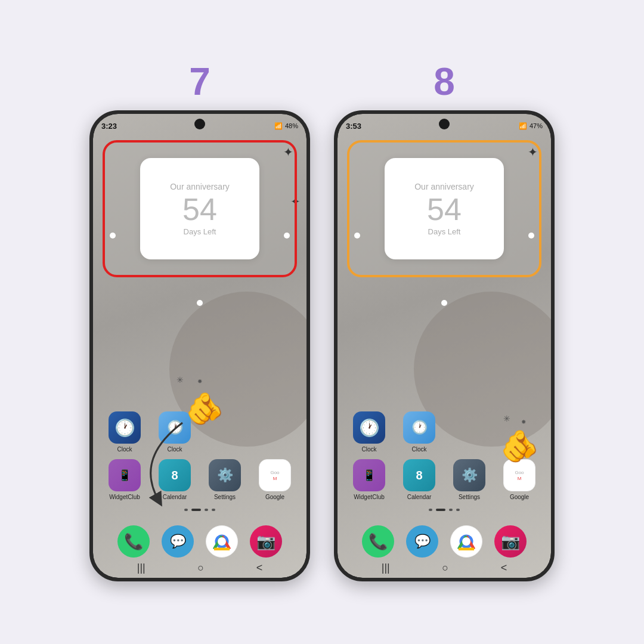  What do you see at coordinates (444, 187) in the screenshot?
I see `widget-title-8: Our anniversary` at bounding box center [444, 187].